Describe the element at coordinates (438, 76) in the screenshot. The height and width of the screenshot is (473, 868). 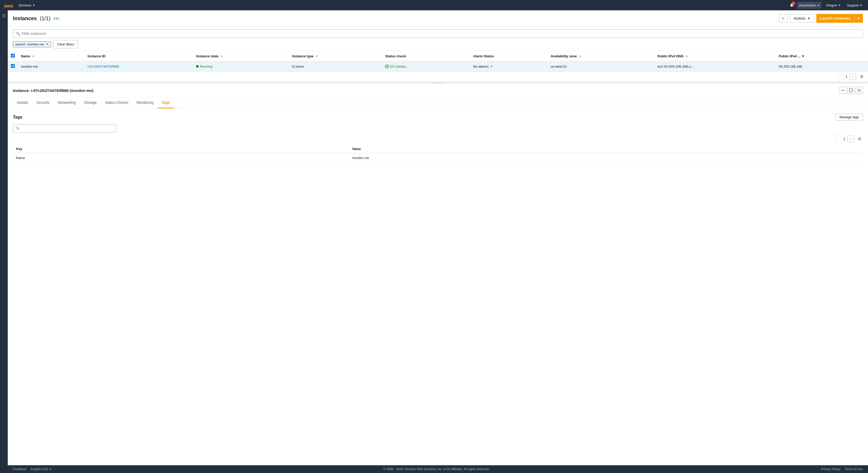
I see `table-pagination: ‹ 1 › ⚙` at that location.